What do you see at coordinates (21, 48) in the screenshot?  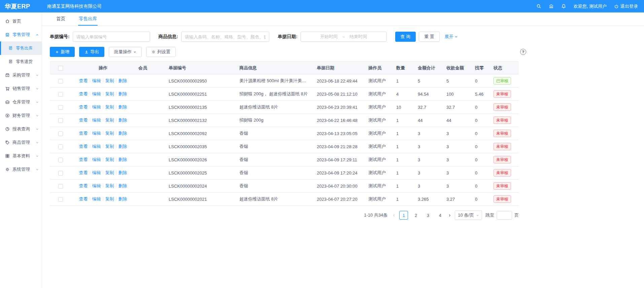 I see `sidebar-item-retail-outbound: 零售出库` at bounding box center [21, 48].